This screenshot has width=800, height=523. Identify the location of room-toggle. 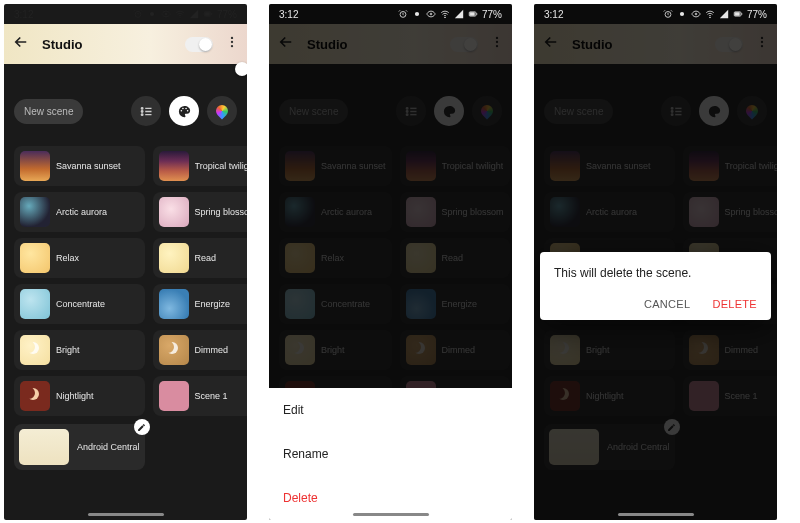
(199, 44).